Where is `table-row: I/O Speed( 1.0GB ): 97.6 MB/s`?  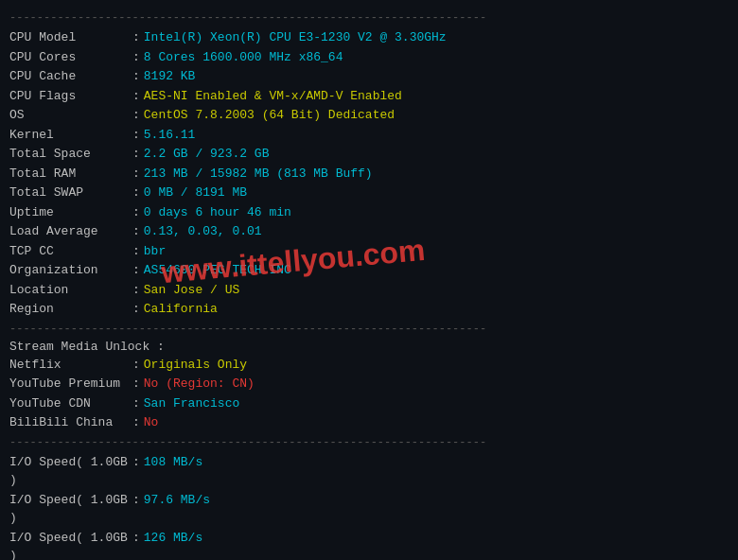 table-row: I/O Speed( 1.0GB ): 97.6 MB/s is located at coordinates (369, 509).